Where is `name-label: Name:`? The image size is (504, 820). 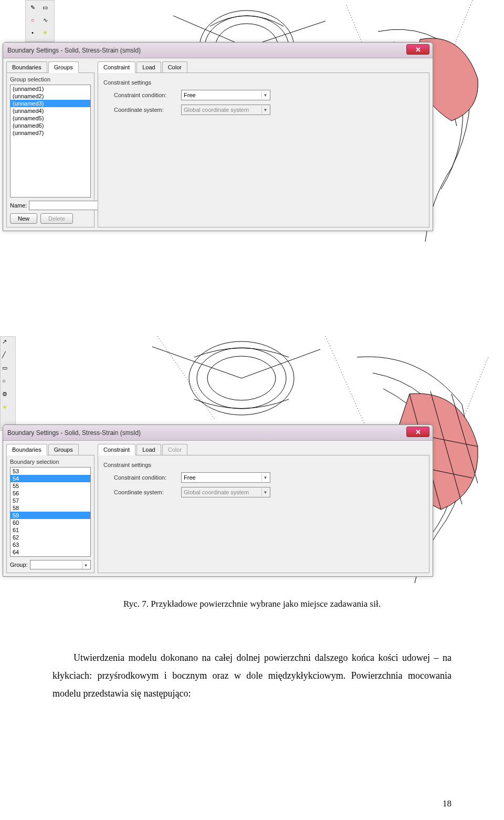 name-label: Name: is located at coordinates (18, 205).